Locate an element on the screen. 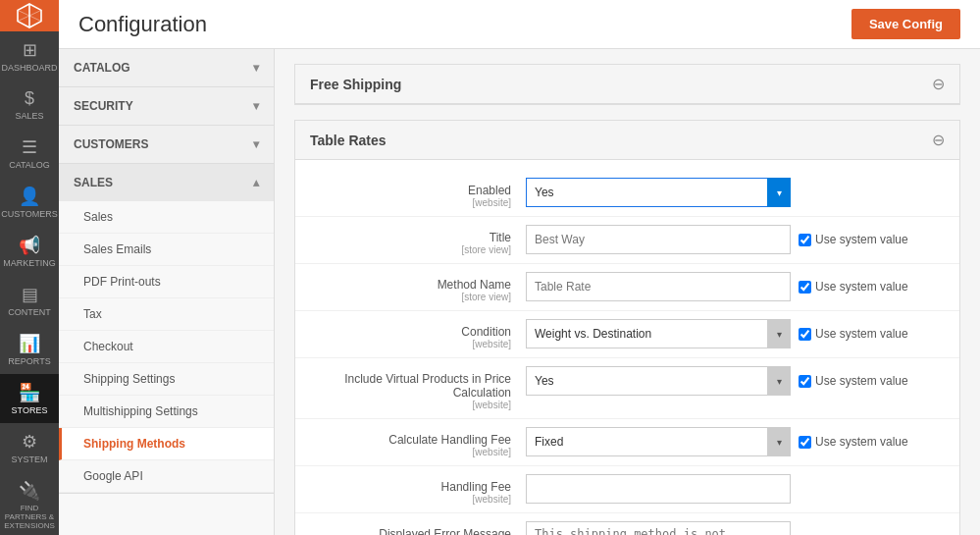 Image resolution: width=980 pixels, height=535 pixels. select-wrap-enabled: Yes No ▾ is located at coordinates (658, 192).